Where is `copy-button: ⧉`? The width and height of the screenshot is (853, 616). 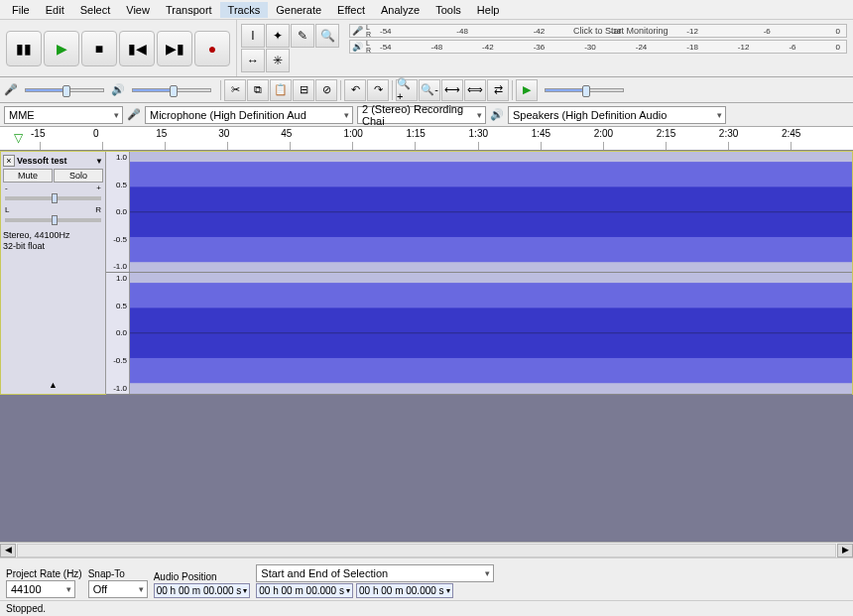 copy-button: ⧉ is located at coordinates (258, 90).